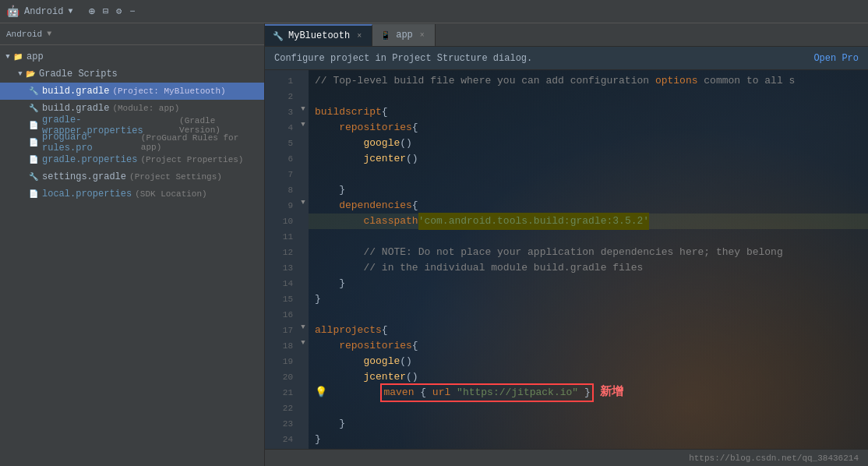 The height and width of the screenshot is (466, 868). What do you see at coordinates (281, 259) in the screenshot?
I see `line-numbers: 1 2 3 4 5 6 7 8 9 10 11 12 13 14 15 16 1` at bounding box center [281, 259].